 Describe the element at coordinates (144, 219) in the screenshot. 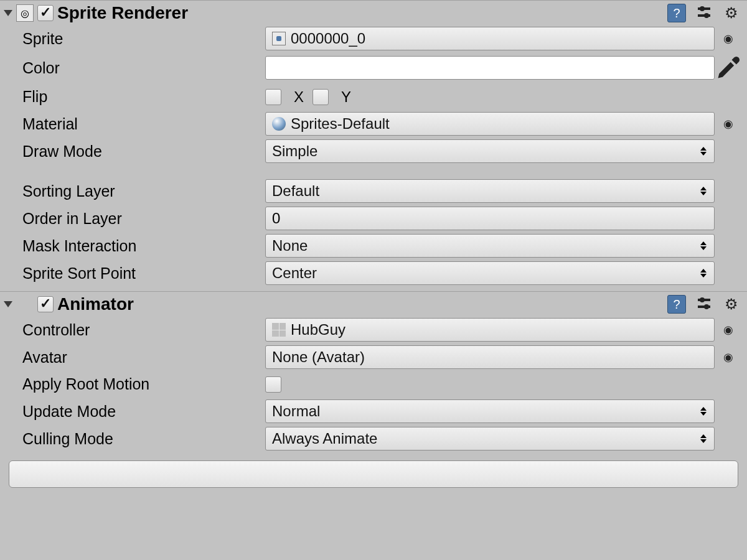

I see `label-order-in-layer: Order in Layer` at that location.